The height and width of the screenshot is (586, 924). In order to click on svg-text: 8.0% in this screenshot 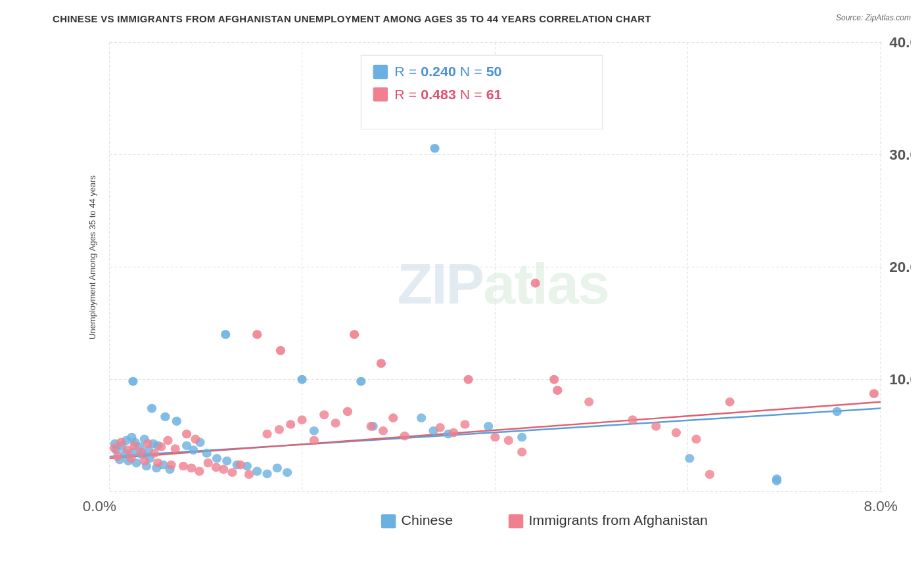, I will do `click(881, 506)`.